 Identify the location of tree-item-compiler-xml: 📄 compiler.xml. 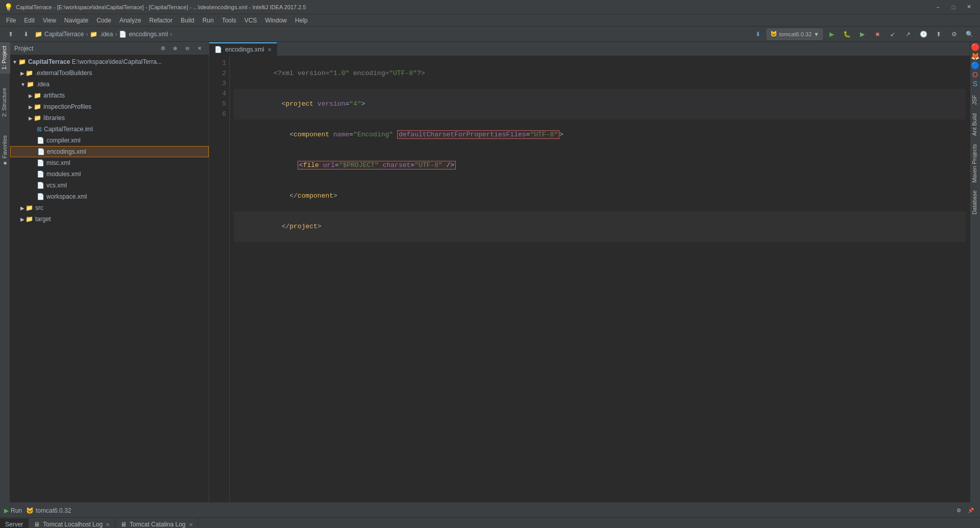
(109, 140).